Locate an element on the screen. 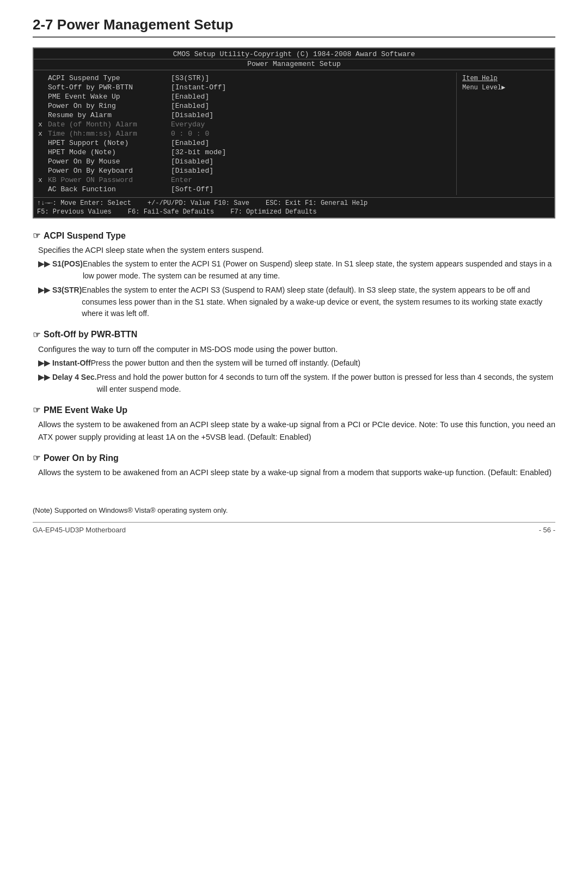 This screenshot has width=588, height=874. bios-settings-list: ACPI Suspend Type[S3(STR)]Soft-Off by PW… is located at coordinates (245, 134).